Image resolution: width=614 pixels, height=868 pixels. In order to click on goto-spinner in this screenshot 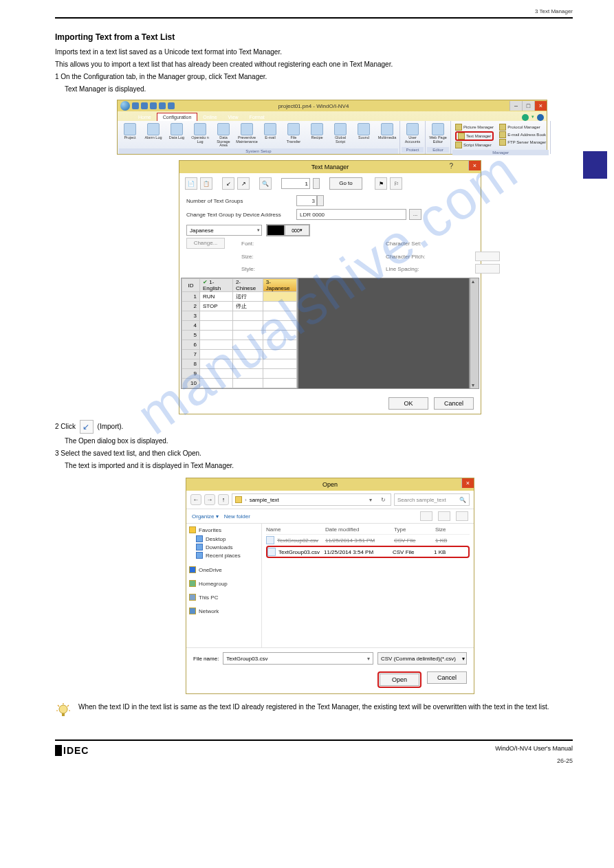, I will do `click(316, 183)`.